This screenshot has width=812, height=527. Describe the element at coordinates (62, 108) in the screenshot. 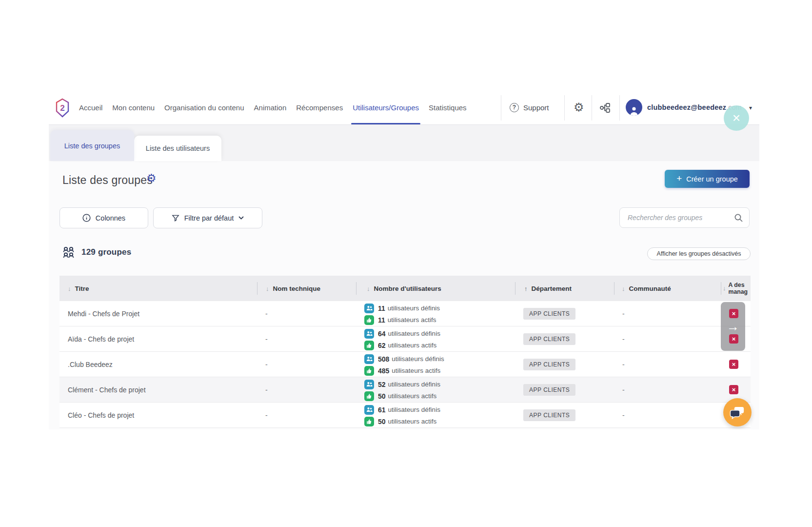

I see `brand-logo-icon: 2` at that location.